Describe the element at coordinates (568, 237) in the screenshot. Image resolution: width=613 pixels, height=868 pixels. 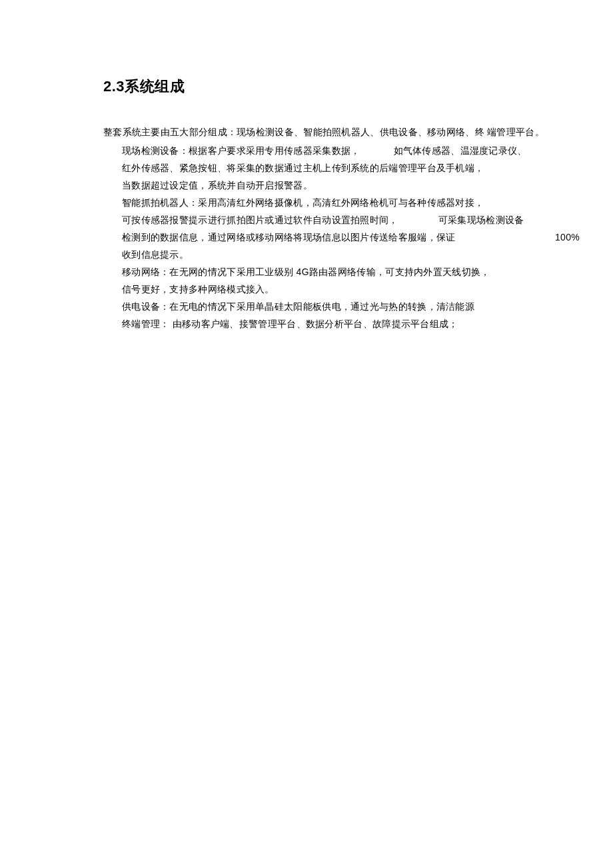
I see `percent-value: 100%` at that location.